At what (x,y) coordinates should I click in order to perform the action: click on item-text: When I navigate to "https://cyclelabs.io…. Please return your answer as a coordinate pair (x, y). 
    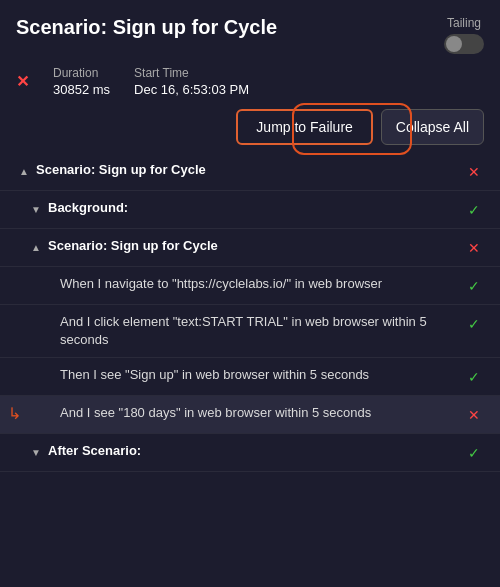
    Looking at the image, I should click on (258, 284).